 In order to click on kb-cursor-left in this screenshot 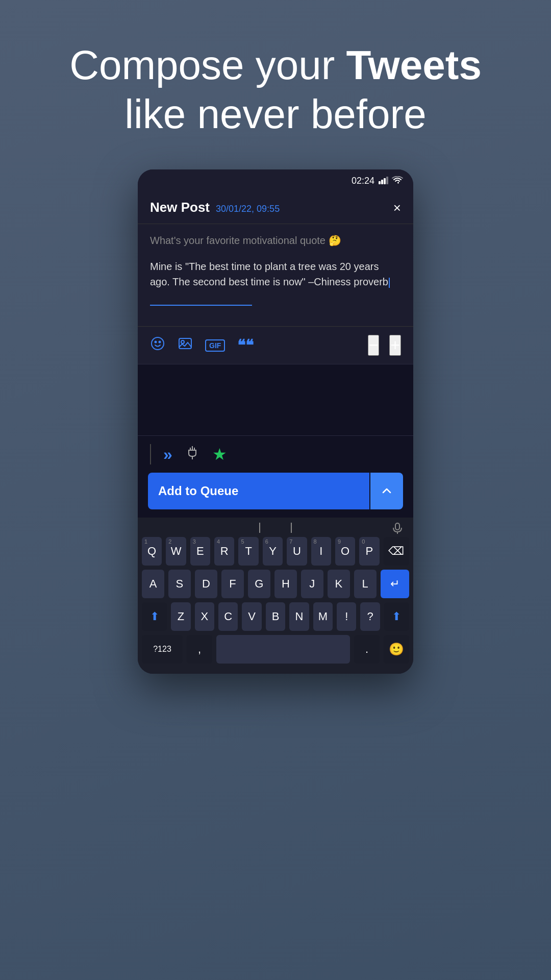, I will do `click(260, 528)`.